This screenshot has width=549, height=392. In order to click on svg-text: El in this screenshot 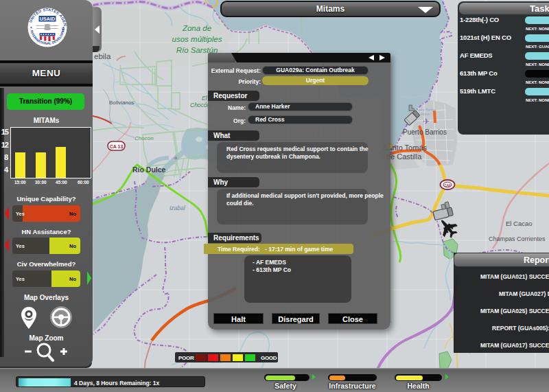, I will do `click(205, 98)`.